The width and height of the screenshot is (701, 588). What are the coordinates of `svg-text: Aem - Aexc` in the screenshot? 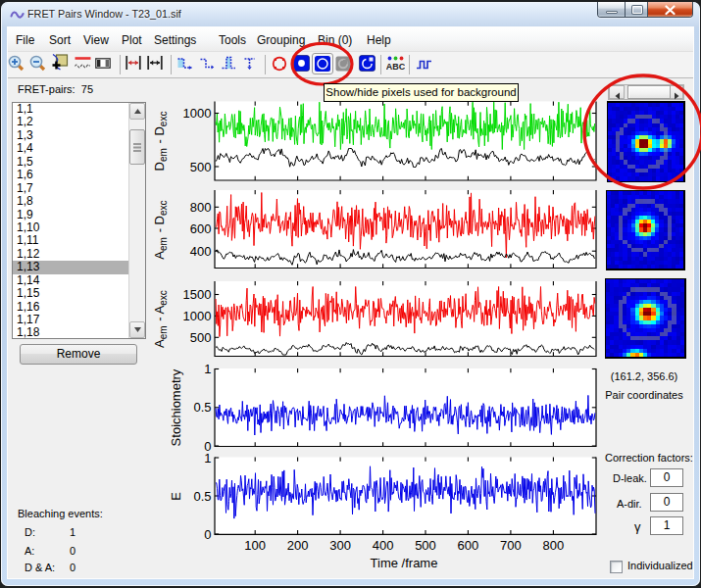 It's located at (161, 318).